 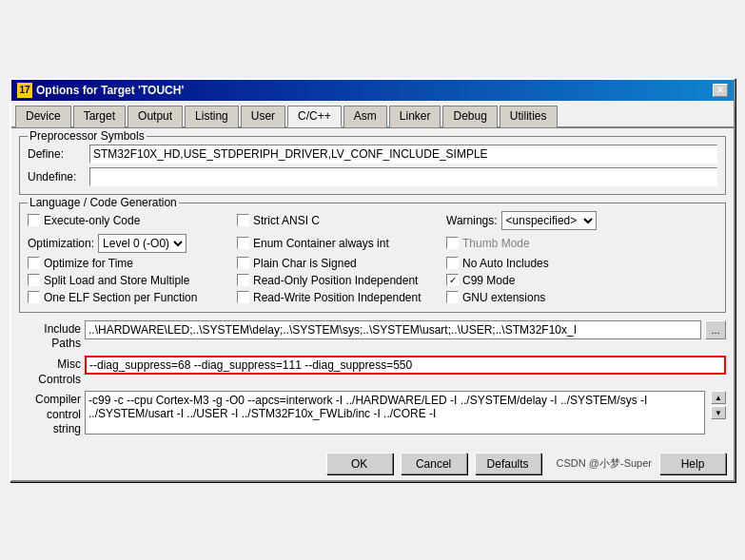 What do you see at coordinates (453, 243) in the screenshot?
I see `thumb-mode-checkbox` at bounding box center [453, 243].